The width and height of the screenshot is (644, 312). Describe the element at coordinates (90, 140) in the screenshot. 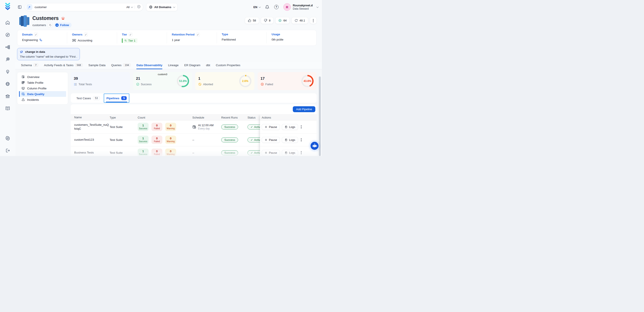

I see `pipeline-name: customTest123` at that location.